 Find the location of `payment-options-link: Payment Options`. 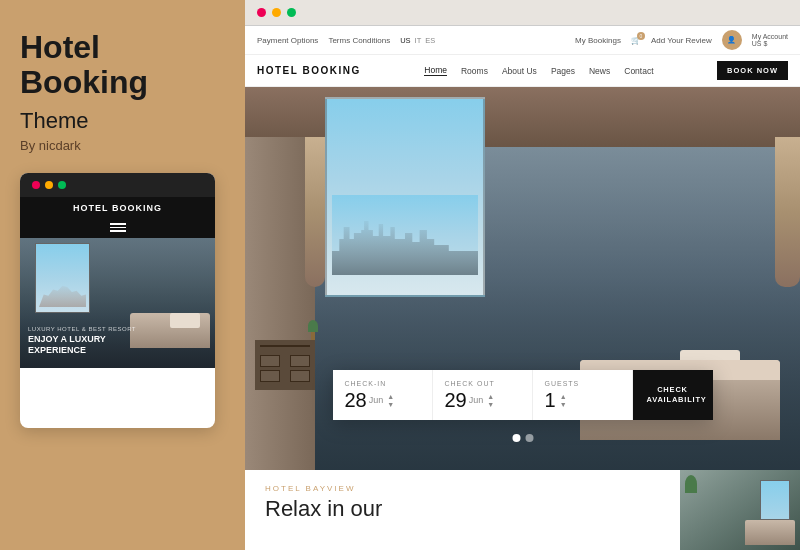

payment-options-link: Payment Options is located at coordinates (288, 40).